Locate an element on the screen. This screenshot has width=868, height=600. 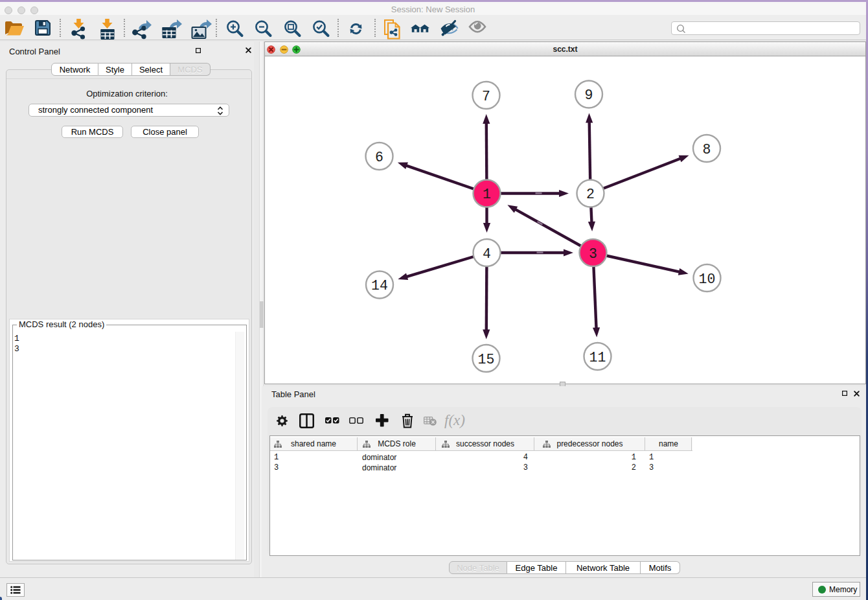
svg-text: 1 is located at coordinates (487, 194).